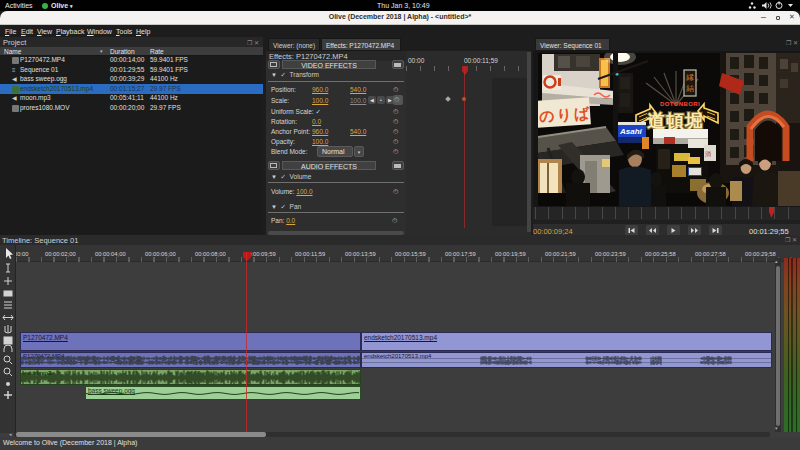 This screenshot has width=800, height=450. Describe the element at coordinates (690, 78) in the screenshot. I see `svg-text: 縁` at that location.